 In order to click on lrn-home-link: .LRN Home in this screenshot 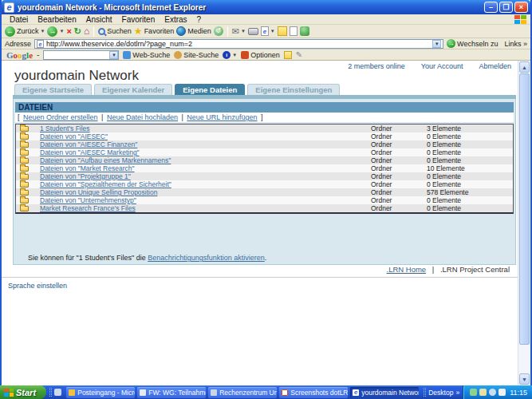, I will do `click(407, 270)`.